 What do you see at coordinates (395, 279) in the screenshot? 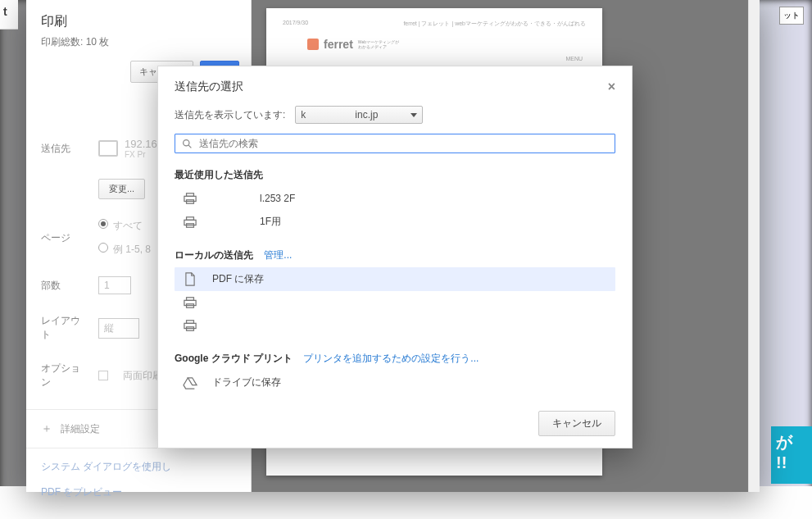
I see `dest-item-pdf: PDF に保存` at bounding box center [395, 279].